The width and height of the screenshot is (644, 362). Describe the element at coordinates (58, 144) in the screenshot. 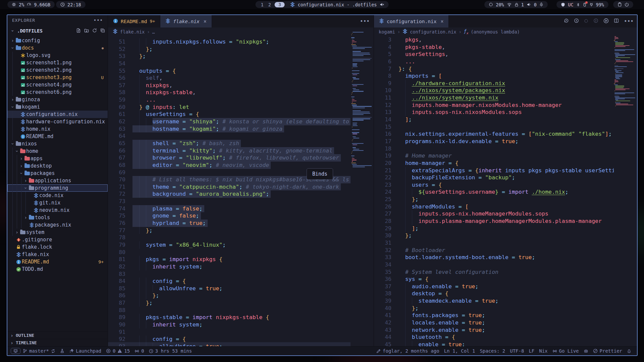

I see `tree-item-nixos: ›nixos` at that location.